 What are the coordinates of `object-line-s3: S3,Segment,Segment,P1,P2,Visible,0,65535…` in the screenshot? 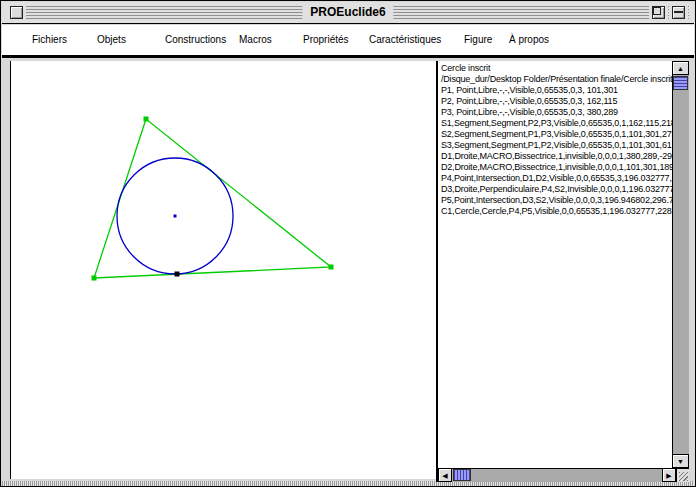 It's located at (556, 146).